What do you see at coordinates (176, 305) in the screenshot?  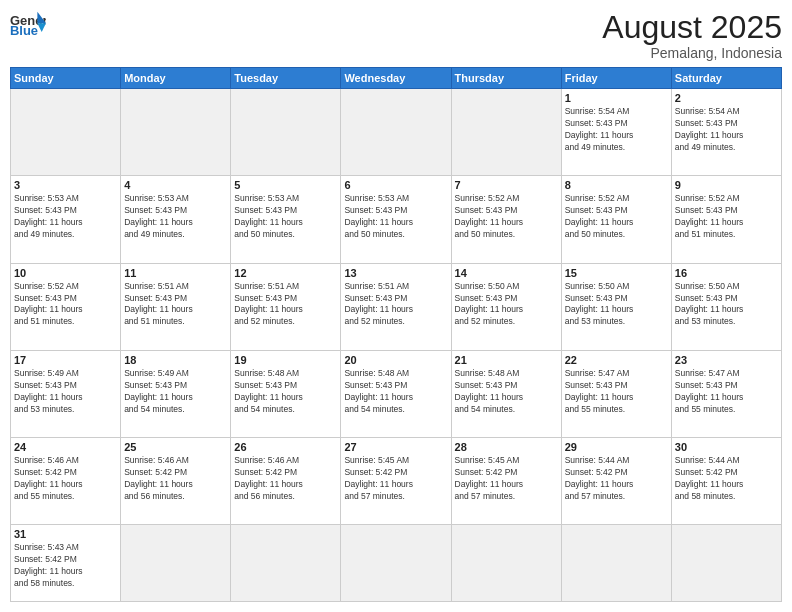 I see `day-info: Sunrise: 5:51 AM Sunset: 5:43 PM Dayligh…` at bounding box center [176, 305].